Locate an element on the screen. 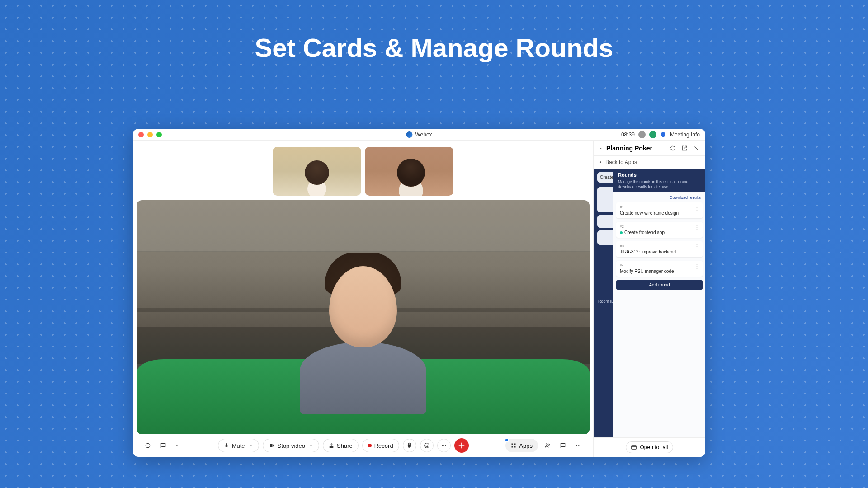  end-call-button is located at coordinates (462, 446).